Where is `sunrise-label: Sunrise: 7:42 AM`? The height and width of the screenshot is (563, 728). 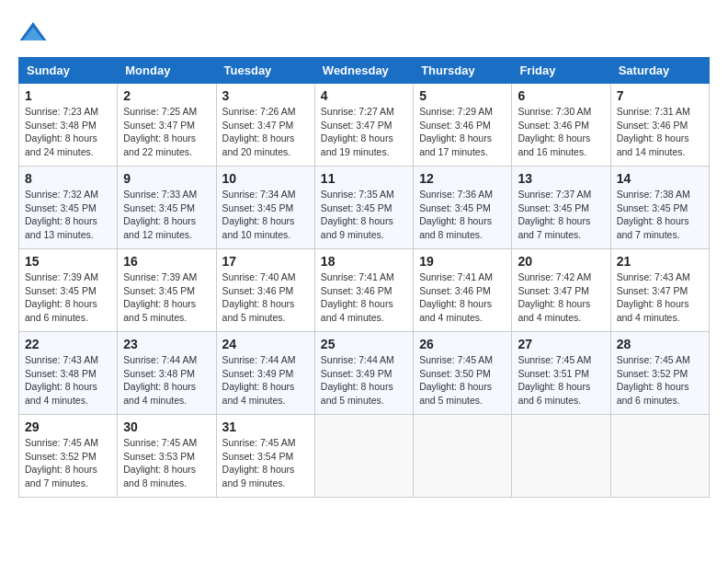
sunrise-label: Sunrise: 7:42 AM is located at coordinates (554, 277).